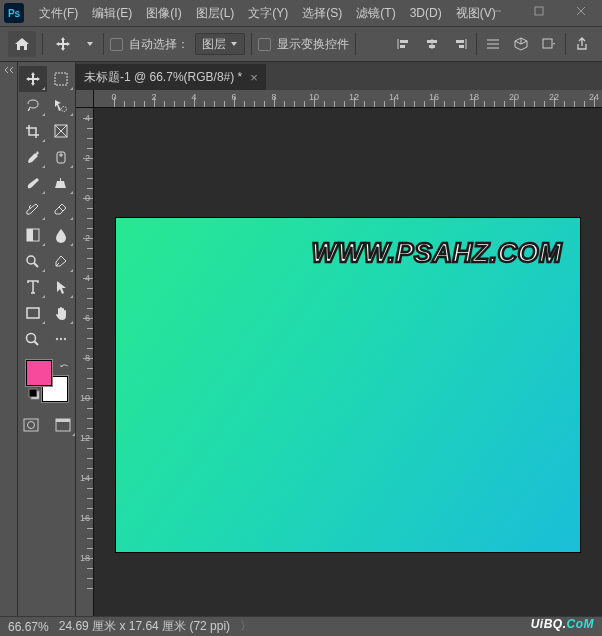  What do you see at coordinates (61, 313) in the screenshot?
I see `hand-tool` at bounding box center [61, 313].